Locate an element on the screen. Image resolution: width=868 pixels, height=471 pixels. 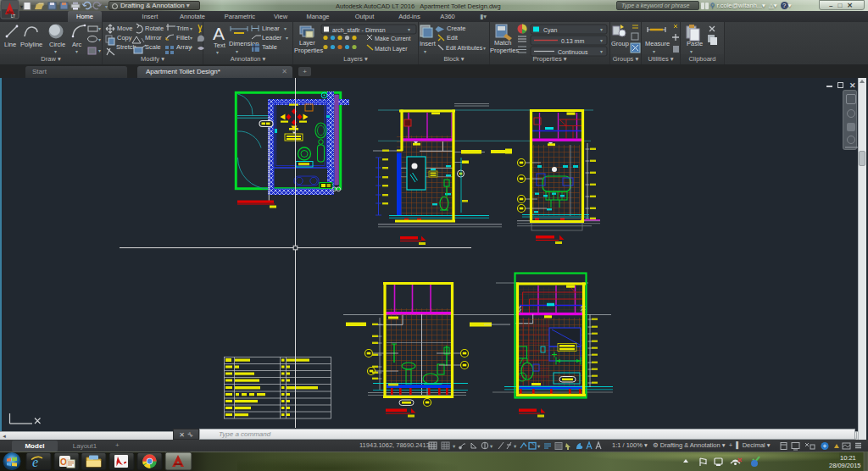
svg-text: Group is located at coordinates (620, 44).